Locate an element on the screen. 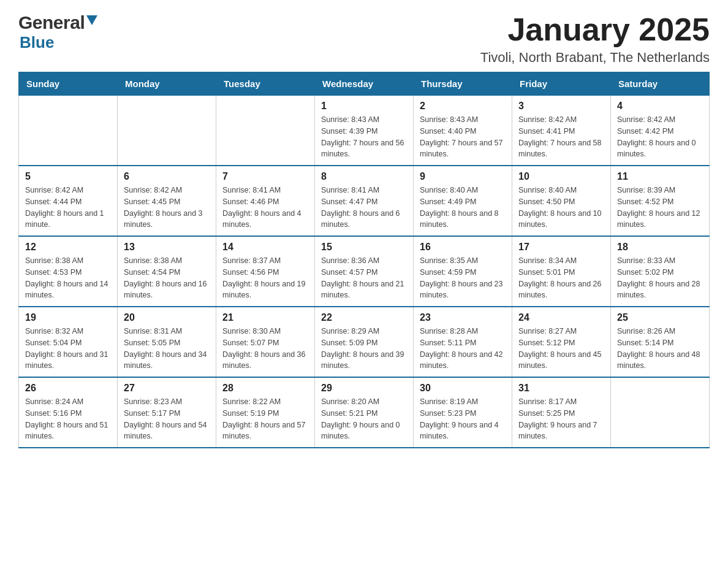 Image resolution: width=728 pixels, height=563 pixels. day-info: Sunrise: 8:28 AM Sunset: 5:11 PM Dayligh… is located at coordinates (463, 348).